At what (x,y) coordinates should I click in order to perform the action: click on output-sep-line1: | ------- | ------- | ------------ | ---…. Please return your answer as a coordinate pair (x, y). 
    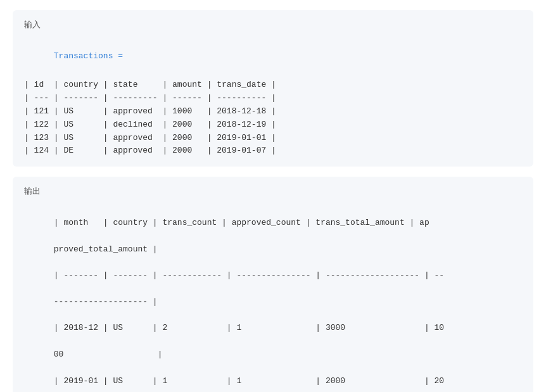
    Looking at the image, I should click on (249, 275).